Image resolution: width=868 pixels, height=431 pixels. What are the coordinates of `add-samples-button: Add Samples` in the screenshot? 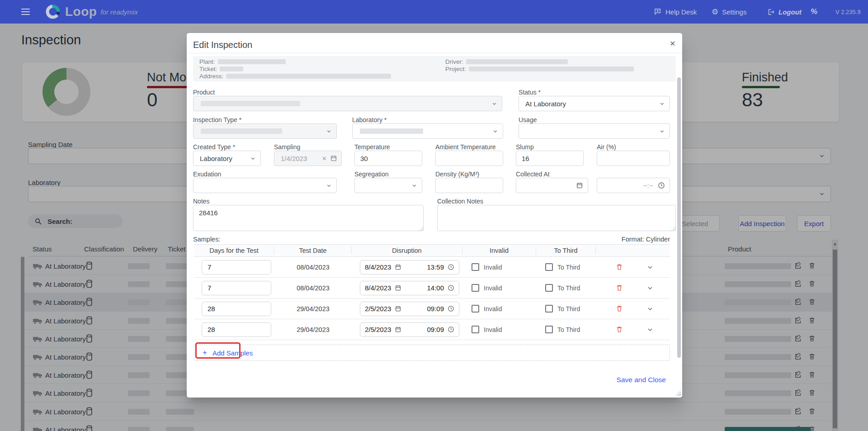 It's located at (232, 353).